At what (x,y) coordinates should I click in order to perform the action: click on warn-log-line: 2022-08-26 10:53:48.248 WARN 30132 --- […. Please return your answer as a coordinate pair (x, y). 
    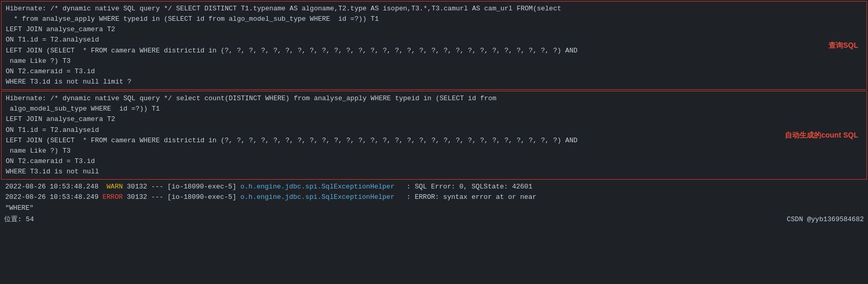
    Looking at the image, I should click on (434, 187).